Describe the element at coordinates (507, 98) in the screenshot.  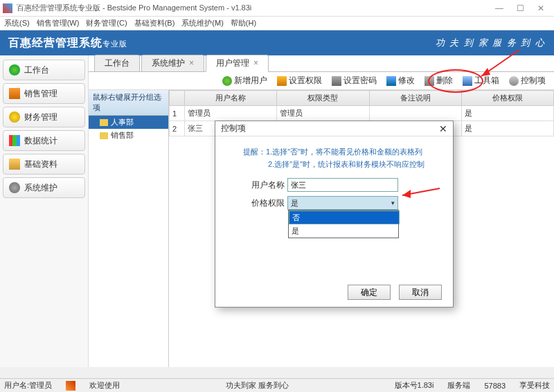
I see `col-priceperm: 价格权限` at that location.